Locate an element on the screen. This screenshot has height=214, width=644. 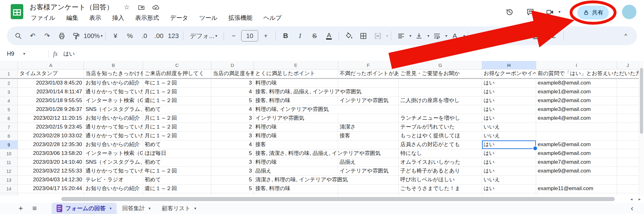
text-rotation-caret-icon: ▾ is located at coordinates (464, 36).